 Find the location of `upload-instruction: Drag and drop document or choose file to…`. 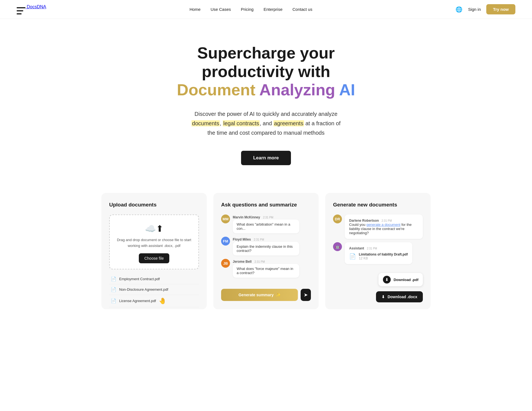

upload-instruction: Drag and drop document or choose file to… is located at coordinates (154, 243).